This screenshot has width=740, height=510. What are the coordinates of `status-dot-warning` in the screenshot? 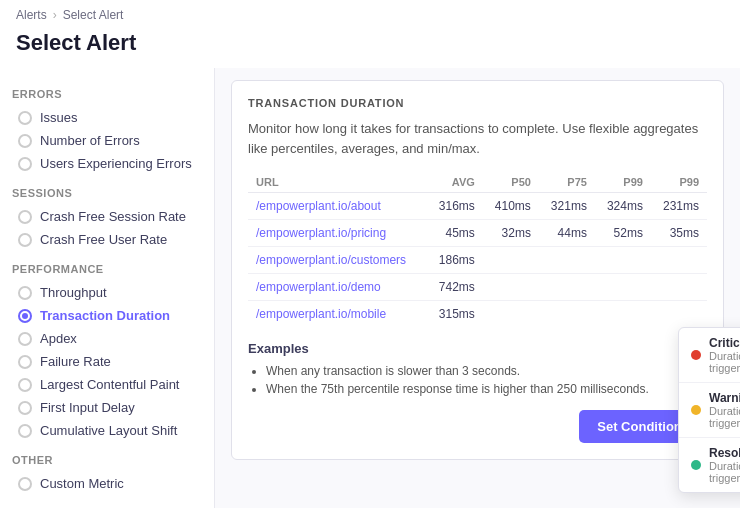 It's located at (696, 410).